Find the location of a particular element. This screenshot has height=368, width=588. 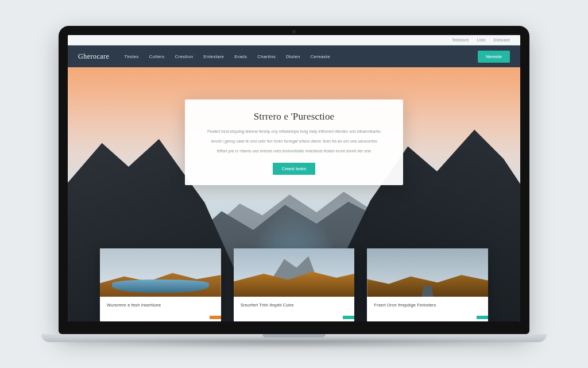

meta-link-3: Elescare is located at coordinates (502, 40).